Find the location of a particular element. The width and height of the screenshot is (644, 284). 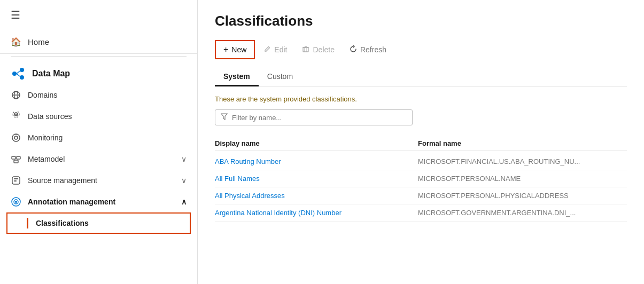

classifications-label: Classifications is located at coordinates (62, 223).